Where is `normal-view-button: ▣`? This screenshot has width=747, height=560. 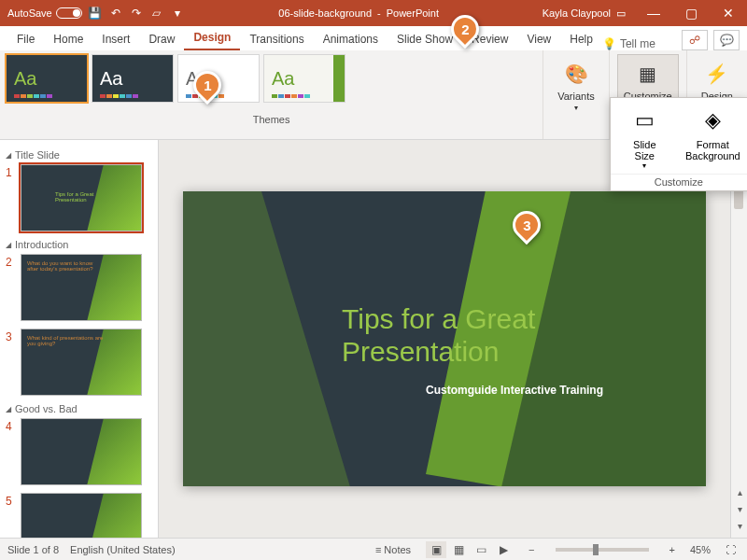
normal-view-button: ▣ is located at coordinates (436, 550).